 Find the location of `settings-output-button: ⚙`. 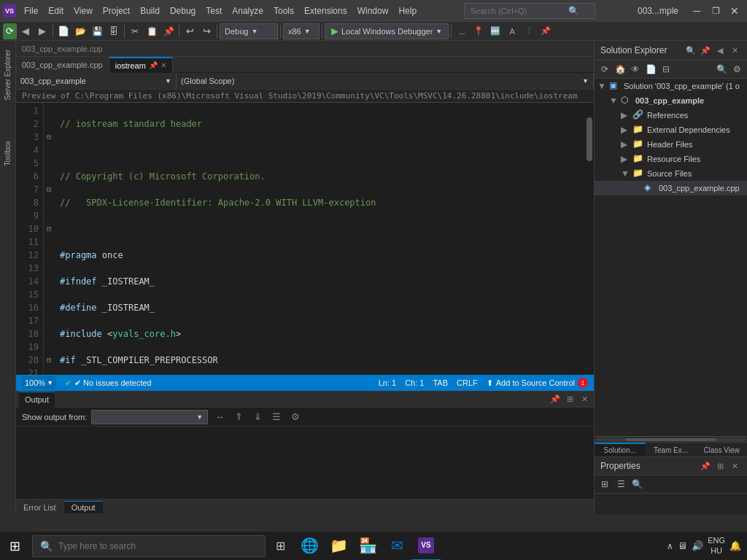

settings-output-button: ⚙ is located at coordinates (295, 417).